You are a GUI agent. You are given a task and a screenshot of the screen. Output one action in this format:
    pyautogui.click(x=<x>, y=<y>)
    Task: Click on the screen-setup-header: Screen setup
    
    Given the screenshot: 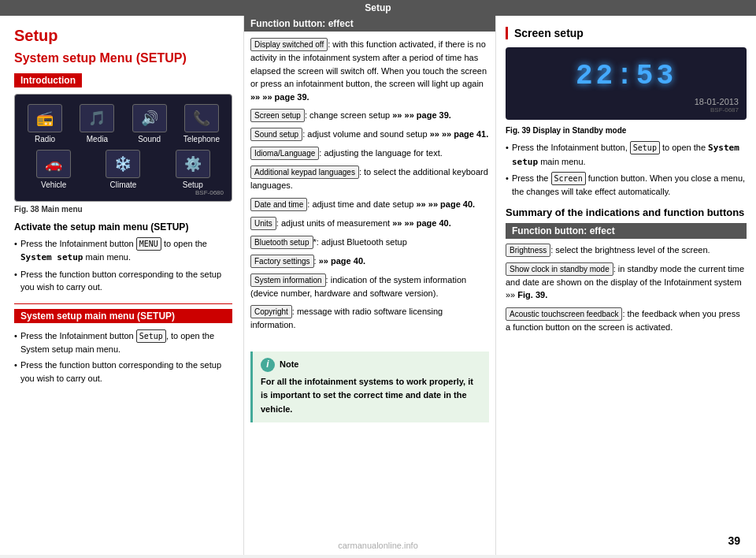 What is the action you would take?
    pyautogui.click(x=626, y=33)
    